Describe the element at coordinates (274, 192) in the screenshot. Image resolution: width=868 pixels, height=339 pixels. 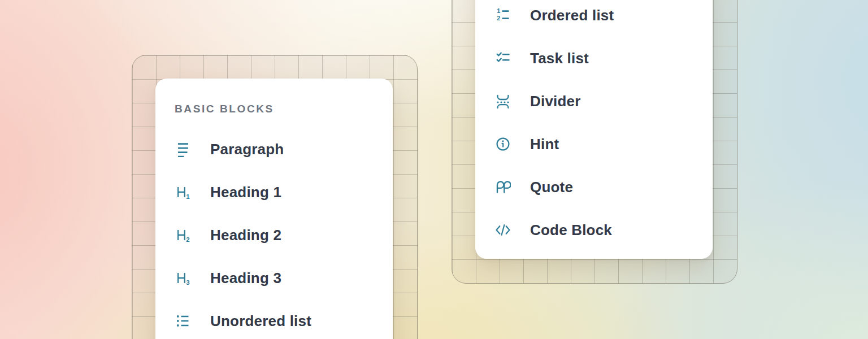
I see `menu-item-heading-1: 1Heading 1` at that location.